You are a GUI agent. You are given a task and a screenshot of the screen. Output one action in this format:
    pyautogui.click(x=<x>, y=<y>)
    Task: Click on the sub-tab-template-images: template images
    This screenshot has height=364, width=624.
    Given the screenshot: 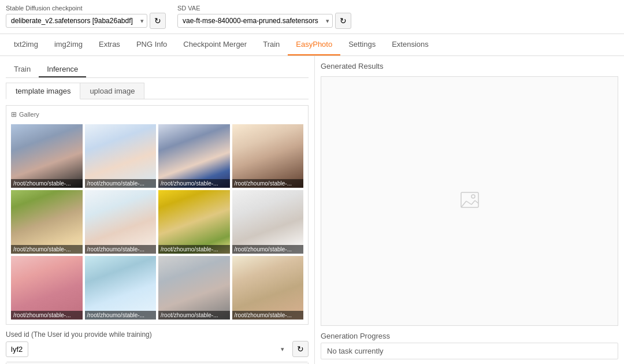 What is the action you would take?
    pyautogui.click(x=43, y=91)
    